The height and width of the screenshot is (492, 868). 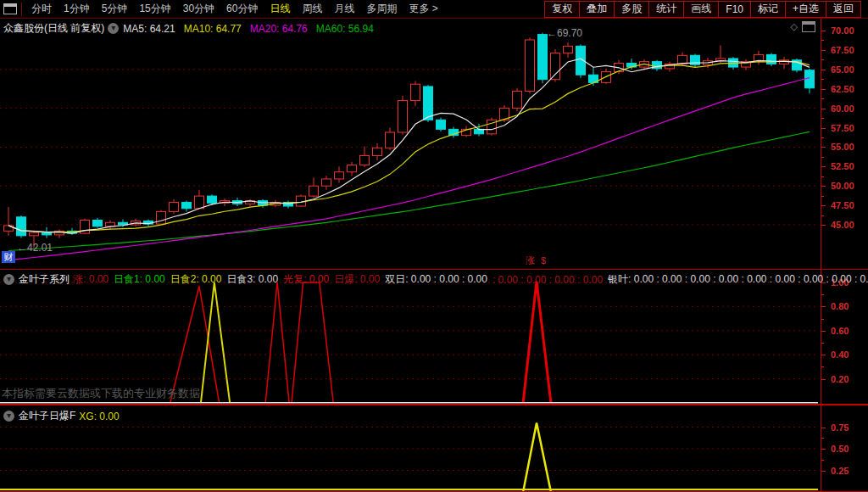 What do you see at coordinates (409, 489) in the screenshot?
I see `zero-line-bottom` at bounding box center [409, 489].